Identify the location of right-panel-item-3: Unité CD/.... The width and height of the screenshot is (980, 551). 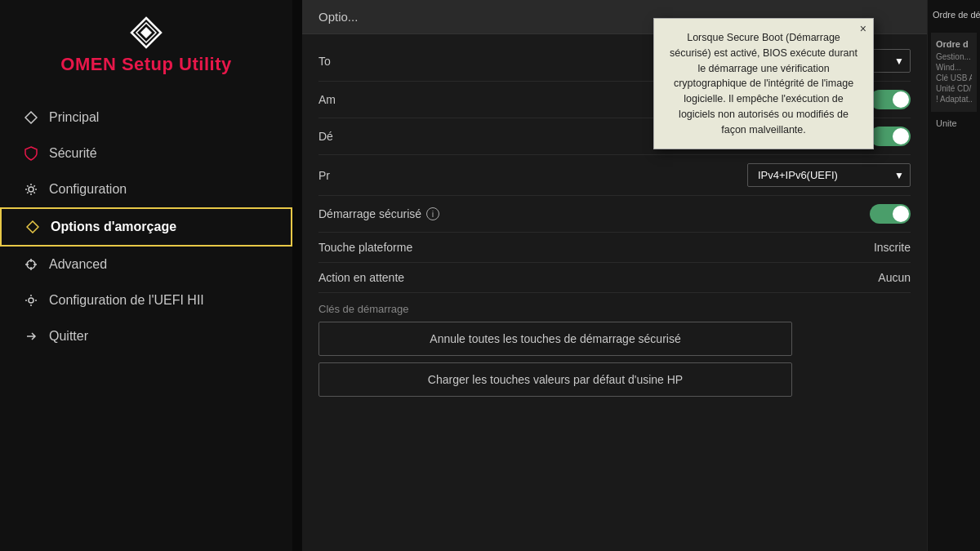
(954, 88).